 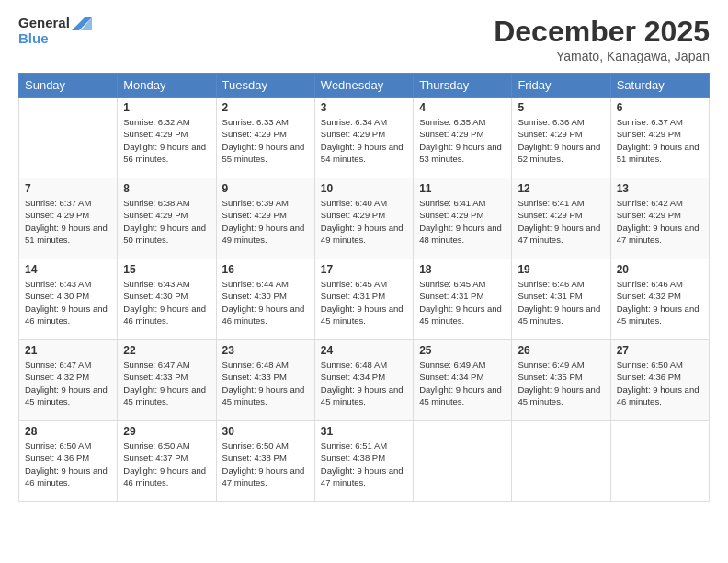 What do you see at coordinates (462, 221) in the screenshot?
I see `cell-info: Sunrise: 6:41 AMSunset: 4:29 PMDaylight:…` at bounding box center [462, 221].